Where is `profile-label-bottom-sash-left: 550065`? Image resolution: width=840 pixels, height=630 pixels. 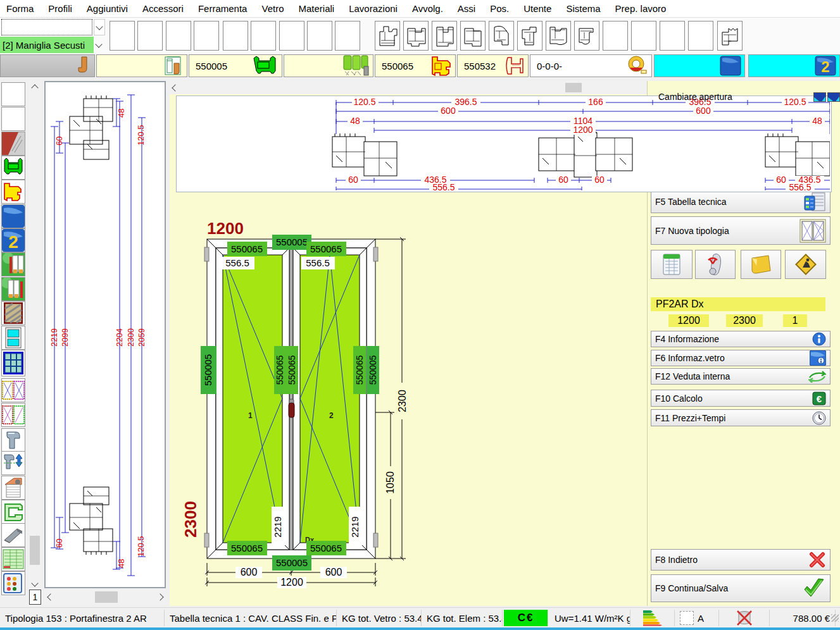 profile-label-bottom-sash-left: 550065 is located at coordinates (247, 548).